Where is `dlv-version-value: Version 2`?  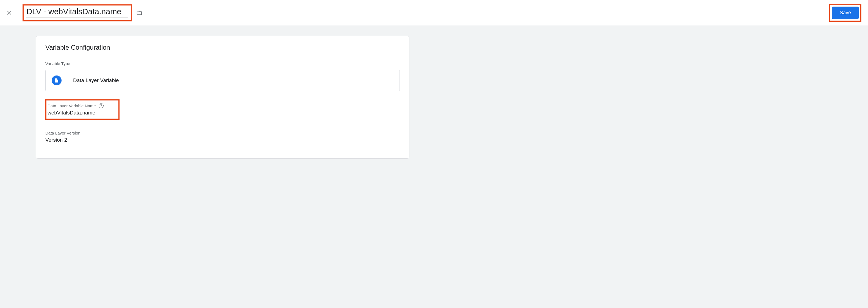
dlv-version-value: Version 2 is located at coordinates (222, 140).